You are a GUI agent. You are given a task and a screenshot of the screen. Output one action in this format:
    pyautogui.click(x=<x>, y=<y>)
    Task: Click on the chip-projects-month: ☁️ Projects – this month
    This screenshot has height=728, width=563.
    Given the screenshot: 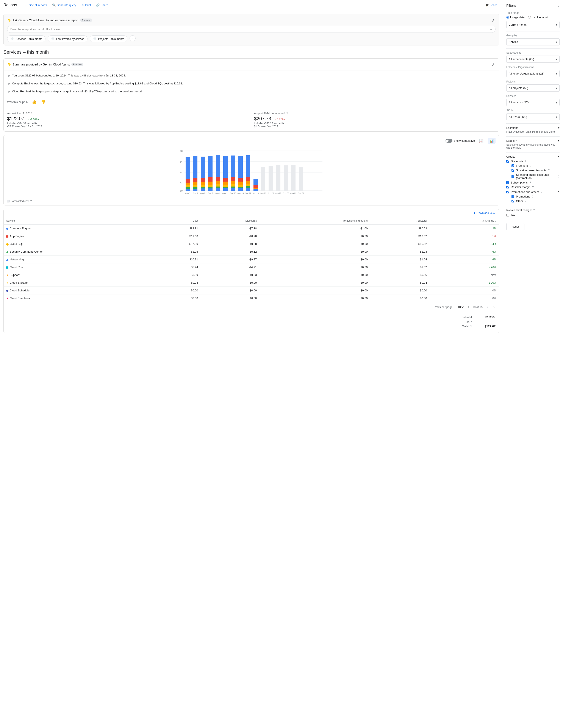 What is the action you would take?
    pyautogui.click(x=109, y=39)
    